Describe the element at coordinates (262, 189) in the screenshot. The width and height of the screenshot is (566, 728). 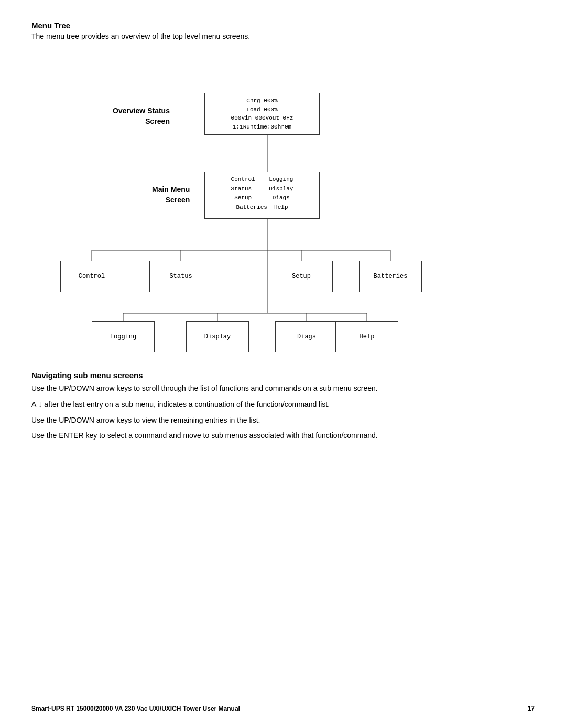
I see `main-menu-line2: Status Display` at that location.